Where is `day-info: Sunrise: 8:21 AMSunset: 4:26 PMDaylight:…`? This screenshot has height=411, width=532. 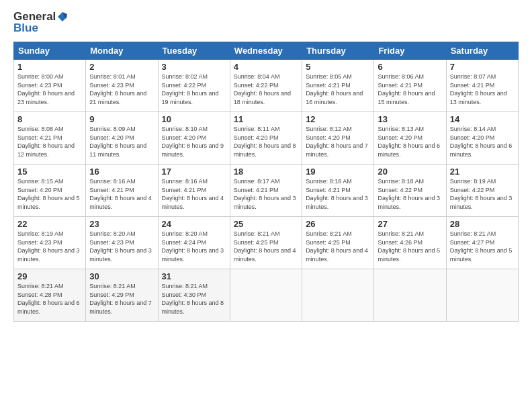 day-info: Sunrise: 8:21 AMSunset: 4:26 PMDaylight:… is located at coordinates (410, 246).